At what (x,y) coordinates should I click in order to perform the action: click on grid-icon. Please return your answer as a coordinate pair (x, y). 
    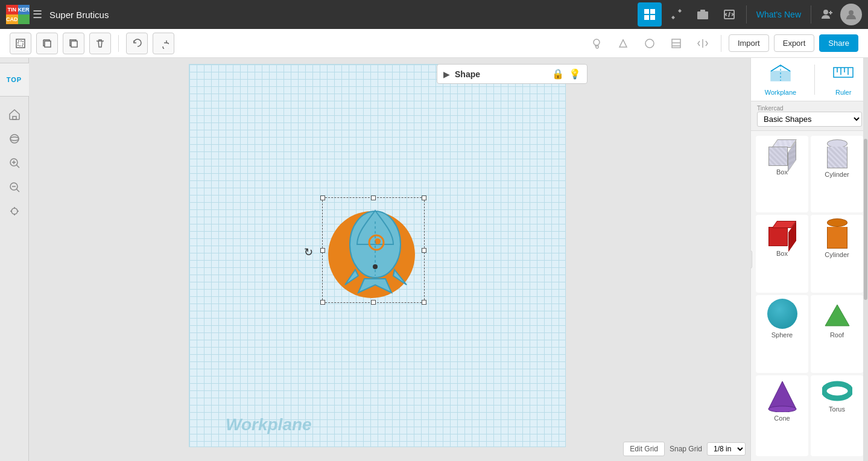
    Looking at the image, I should click on (676, 43).